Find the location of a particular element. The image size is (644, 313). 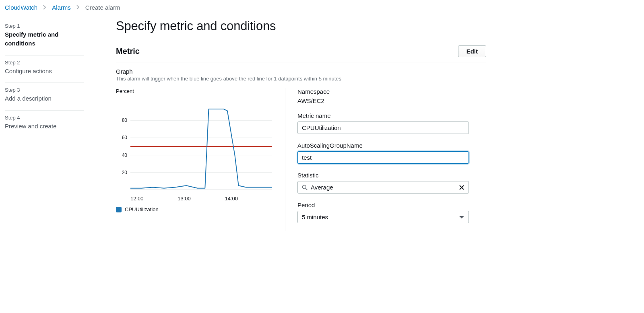

step-label: Step 4 is located at coordinates (44, 117).